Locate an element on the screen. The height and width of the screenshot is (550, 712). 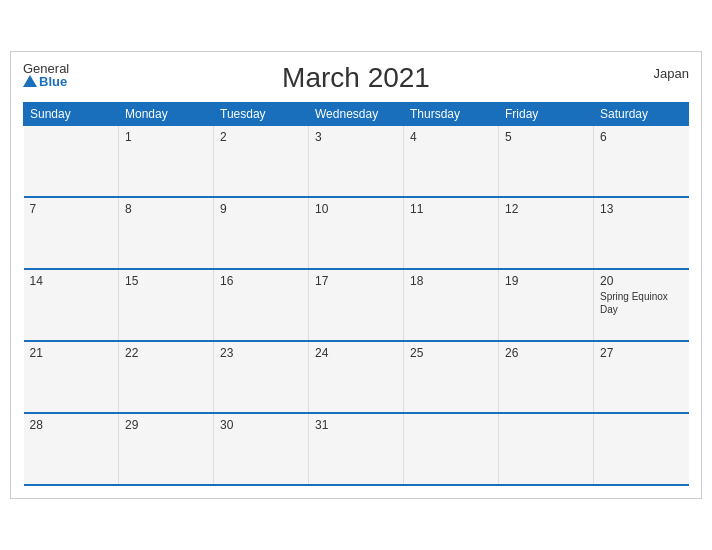
calendar-cell: 7 is located at coordinates (72, 233).